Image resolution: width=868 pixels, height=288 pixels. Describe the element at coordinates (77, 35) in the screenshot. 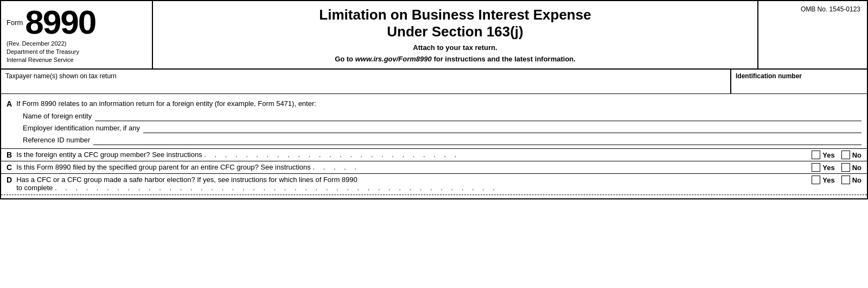

I see `header-left: Form 8990 (Rev. December 2022) Departmen…` at that location.